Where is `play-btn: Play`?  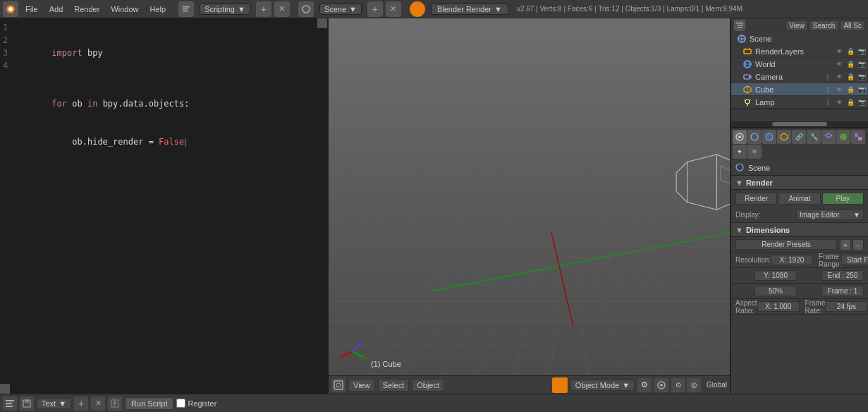
play-btn: Play is located at coordinates (843, 199).